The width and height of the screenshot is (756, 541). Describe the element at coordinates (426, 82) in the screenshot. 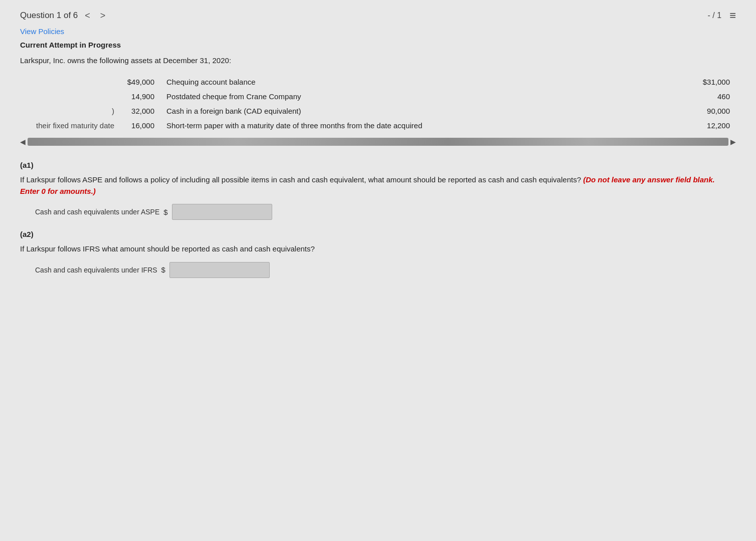

I see `row1-description: Chequing account balance` at that location.